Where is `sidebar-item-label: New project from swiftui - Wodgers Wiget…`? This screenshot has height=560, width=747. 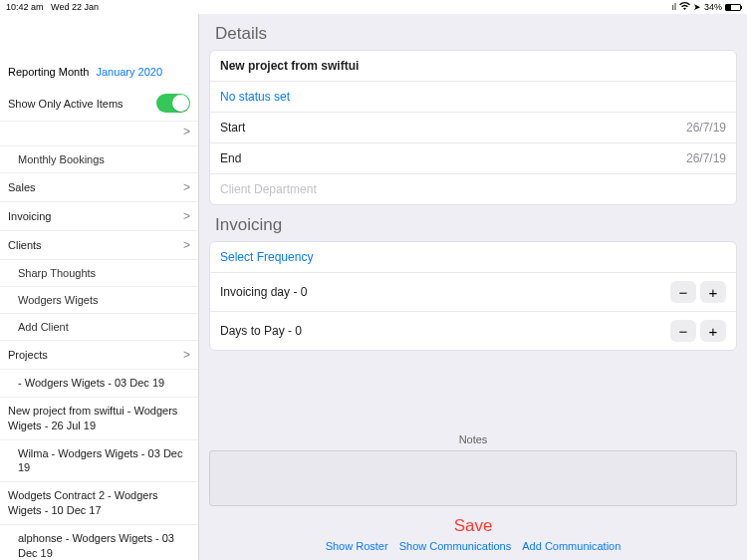
sidebar-item-label: New project from swiftui - Wodgers Wiget… is located at coordinates (93, 419).